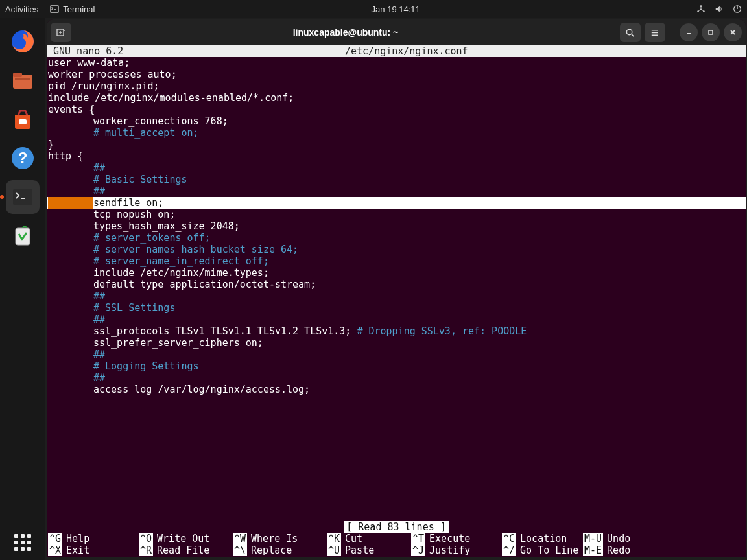 Image resolution: width=747 pixels, height=560 pixels. What do you see at coordinates (711, 32) in the screenshot?
I see `maximize-button` at bounding box center [711, 32].